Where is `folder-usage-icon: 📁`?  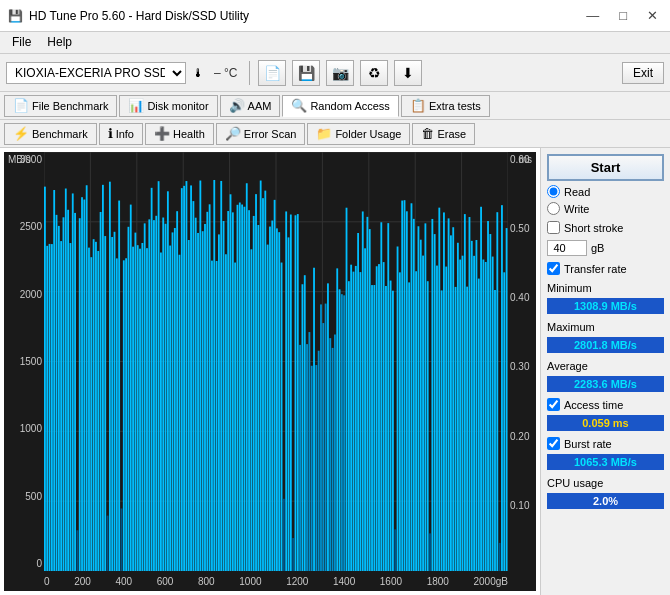 folder-usage-icon: 📁 is located at coordinates (324, 134).